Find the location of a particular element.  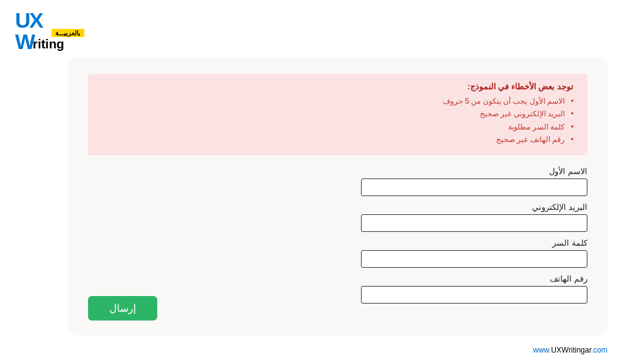

submit-button: إرسال is located at coordinates (123, 308).